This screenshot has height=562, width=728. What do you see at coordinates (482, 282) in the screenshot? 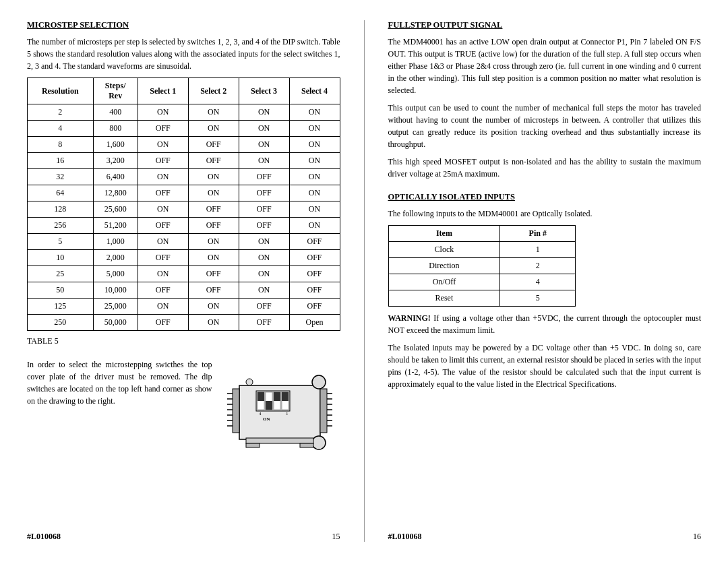
I see `table-row: On/Off4` at bounding box center [482, 282].